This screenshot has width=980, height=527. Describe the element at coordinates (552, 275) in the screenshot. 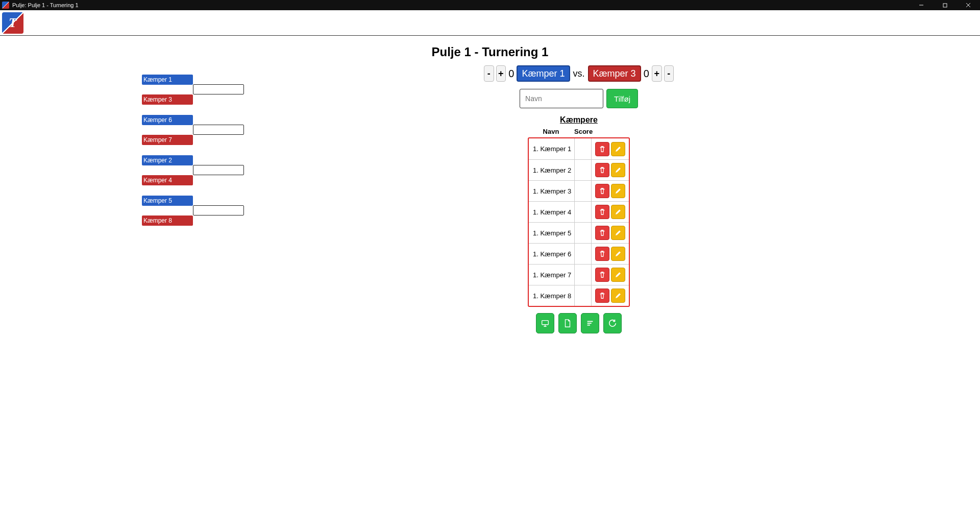

I see `fighter-label: 1. Kæmper 7` at that location.